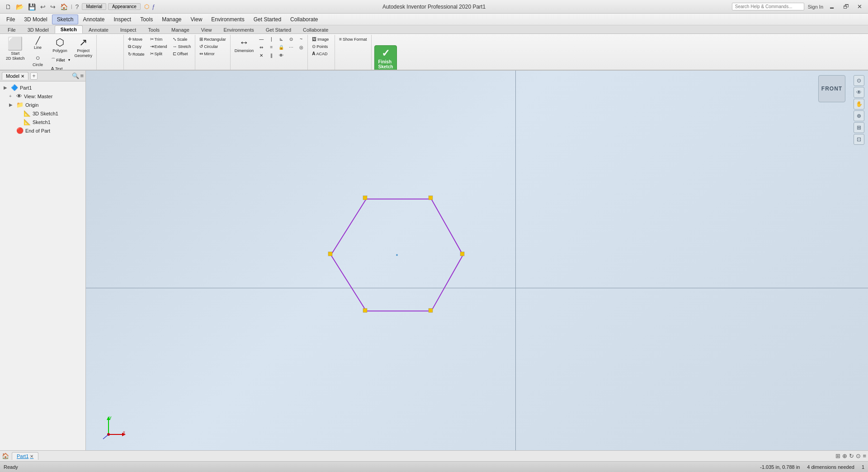 Image resolution: width=868 pixels, height=472 pixels. I want to click on orbit-button: ⊙, so click(859, 81).